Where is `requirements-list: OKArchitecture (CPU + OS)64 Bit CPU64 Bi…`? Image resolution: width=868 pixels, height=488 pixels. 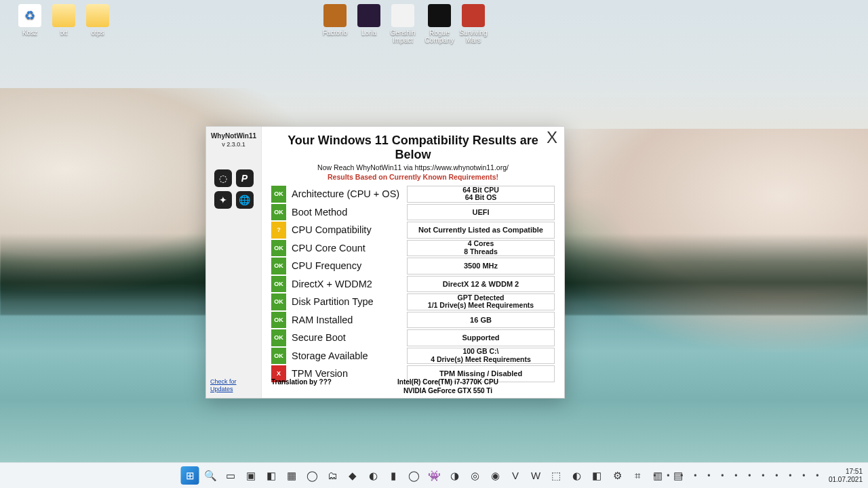 requirements-list: OKArchitecture (CPU + OS)64 Bit CPU64 Bi… is located at coordinates (413, 284).